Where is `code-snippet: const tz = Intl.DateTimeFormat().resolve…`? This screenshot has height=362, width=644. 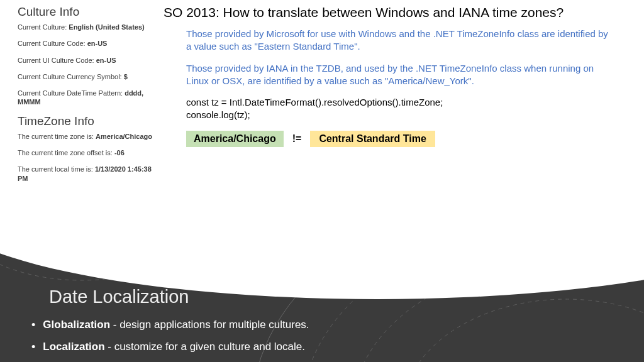
code-snippet: const tz = Intl.DateTimeFormat().resolve… is located at coordinates (394, 109).